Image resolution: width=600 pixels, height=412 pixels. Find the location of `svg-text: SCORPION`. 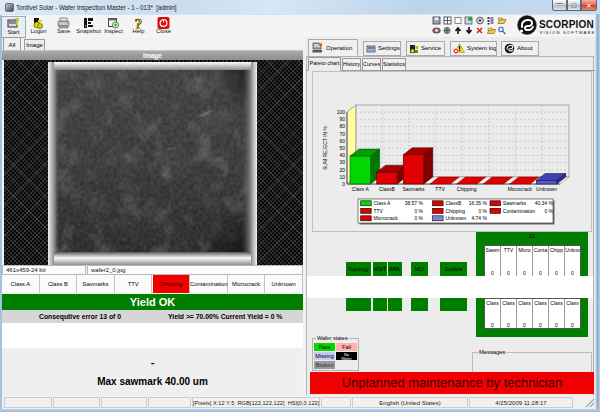

svg-text: SCORPION is located at coordinates (566, 24).